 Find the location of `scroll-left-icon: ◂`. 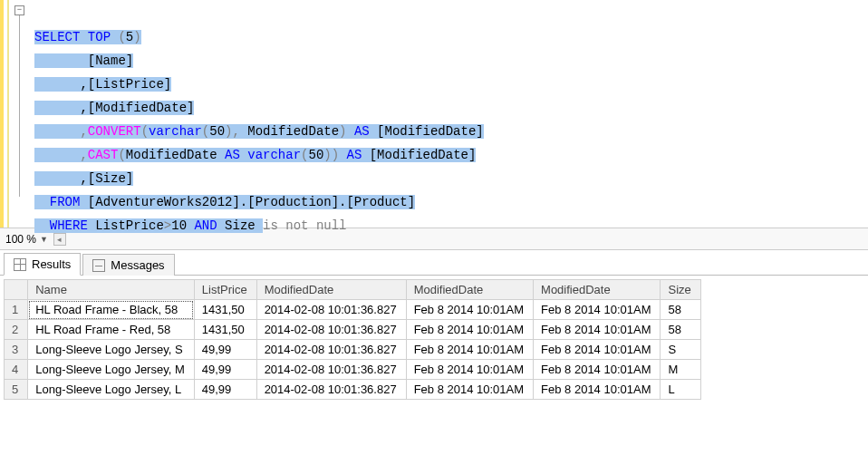

scroll-left-icon: ◂ is located at coordinates (60, 239).